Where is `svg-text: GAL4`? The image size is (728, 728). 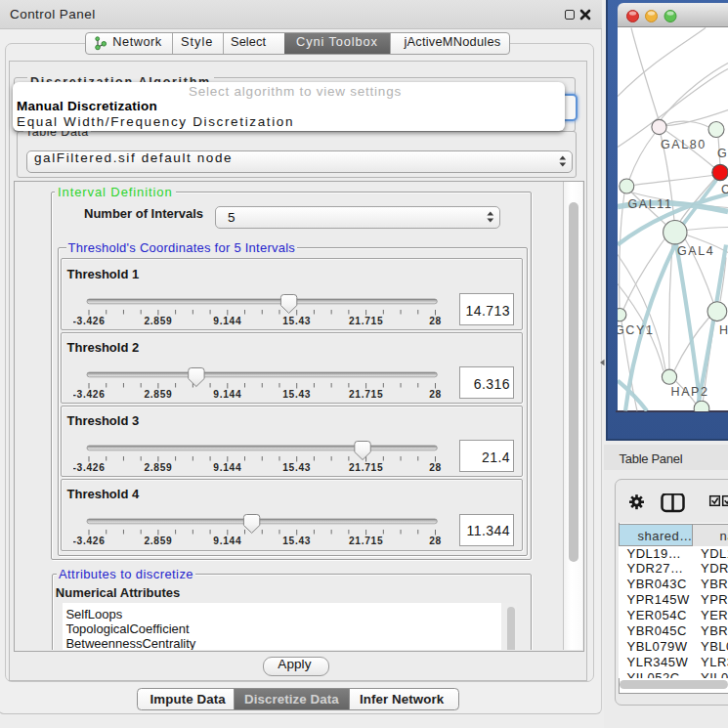
svg-text: GAL4 is located at coordinates (696, 251).